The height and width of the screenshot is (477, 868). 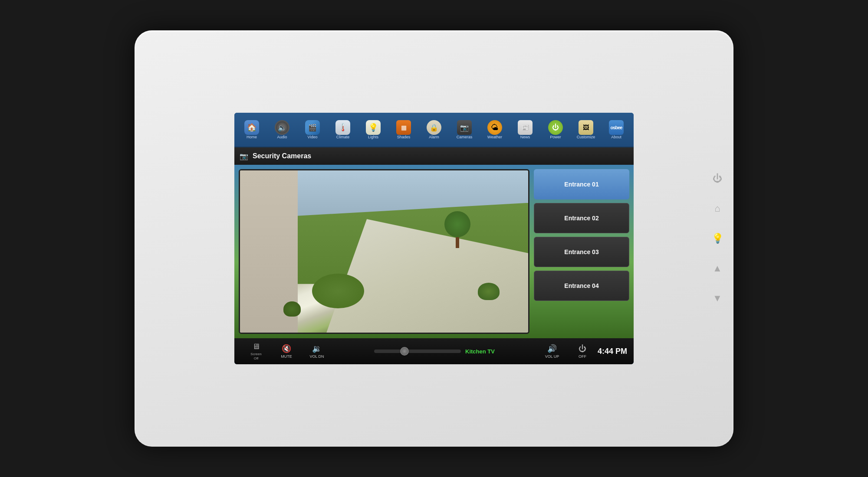 I want to click on nav-label-lights: Lights, so click(x=373, y=137).